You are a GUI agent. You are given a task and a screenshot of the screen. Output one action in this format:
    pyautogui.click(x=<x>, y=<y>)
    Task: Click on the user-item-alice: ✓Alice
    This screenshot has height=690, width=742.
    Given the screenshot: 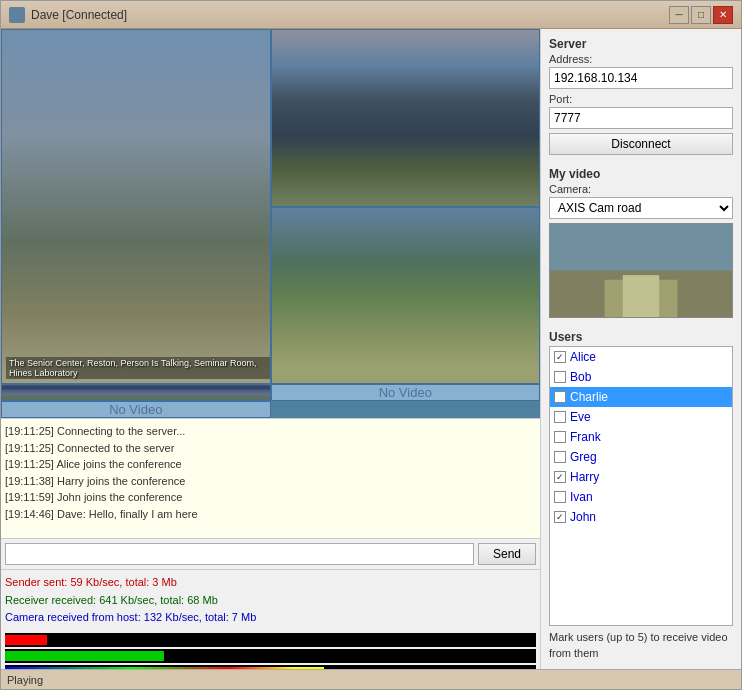 What is the action you would take?
    pyautogui.click(x=641, y=357)
    